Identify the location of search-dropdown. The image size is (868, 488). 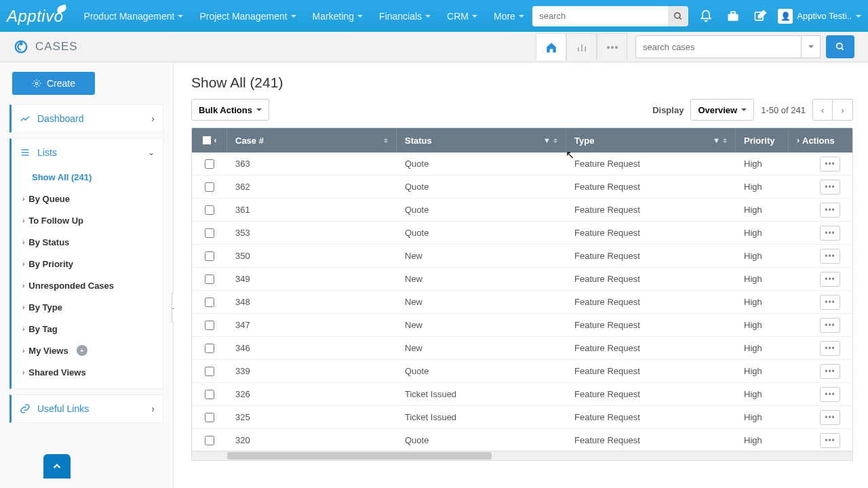
(811, 47).